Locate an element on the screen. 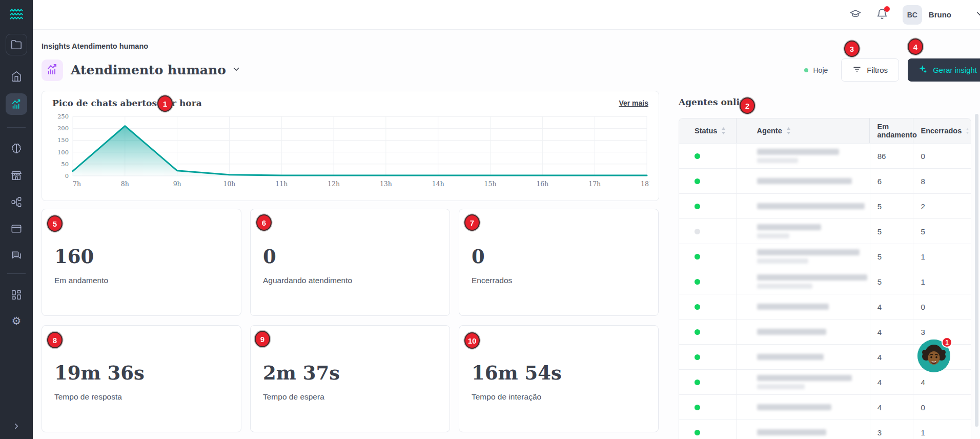 The image size is (980, 439). svg-text: 18h is located at coordinates (645, 184).